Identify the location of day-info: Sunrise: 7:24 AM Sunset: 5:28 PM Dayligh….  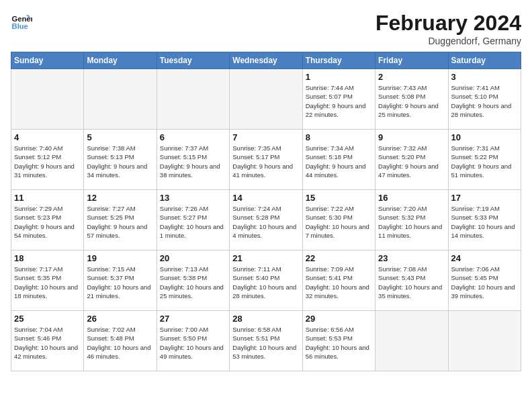
(266, 222).